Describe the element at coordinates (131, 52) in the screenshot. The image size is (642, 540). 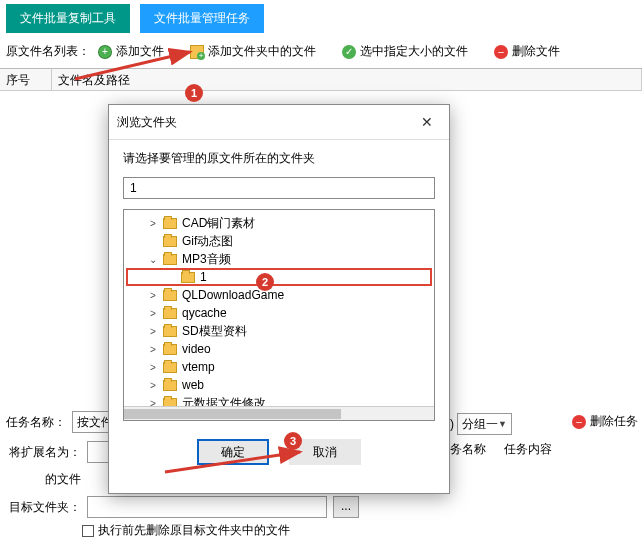
I see `add-file-button: 添加文件` at that location.